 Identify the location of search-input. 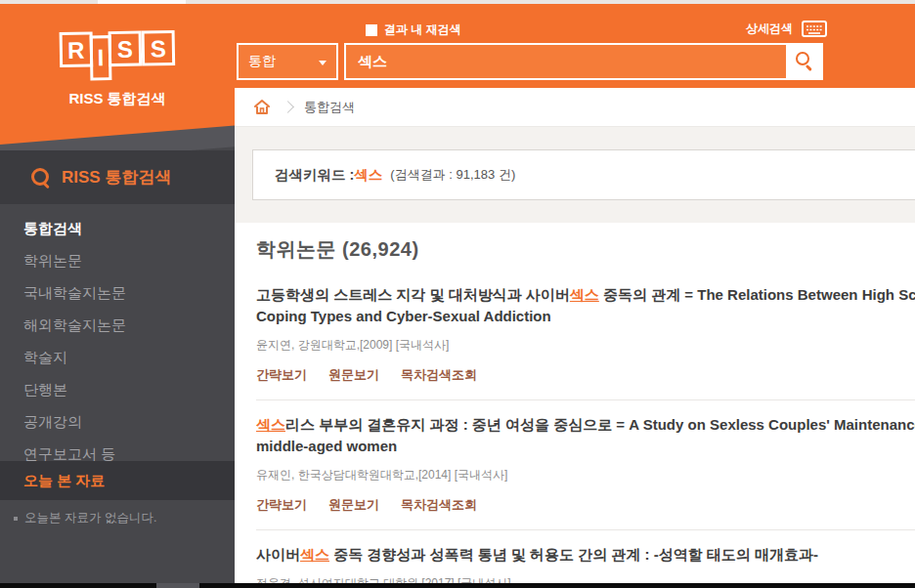
(584, 62).